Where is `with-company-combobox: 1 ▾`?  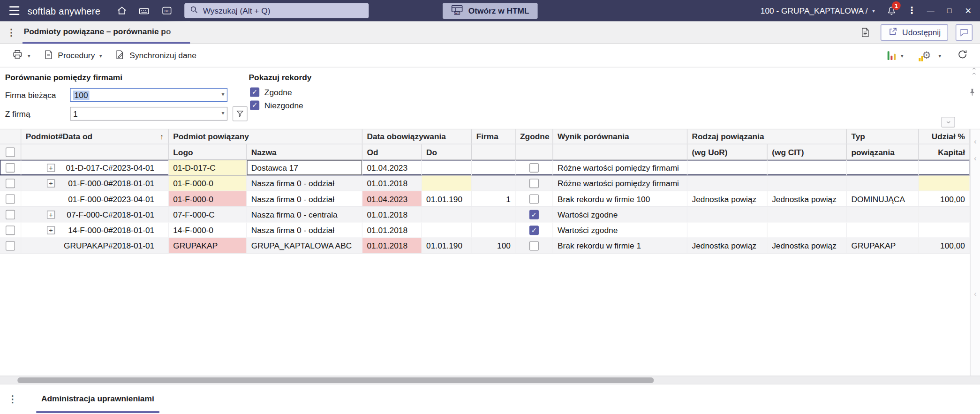 with-company-combobox: 1 ▾ is located at coordinates (149, 113).